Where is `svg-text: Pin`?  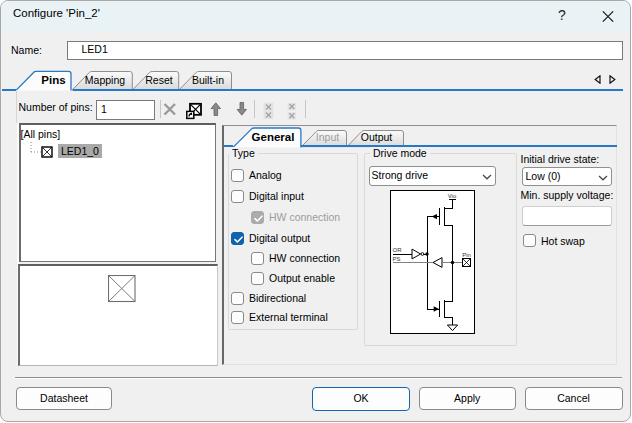 svg-text: Pin is located at coordinates (466, 255).